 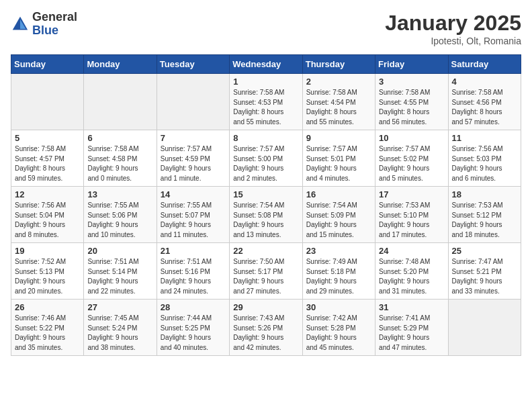 What do you see at coordinates (485, 107) in the screenshot?
I see `day-info: Sunrise: 7:58 AM Sunset: 4:56 PM Dayligh…` at bounding box center [485, 107].